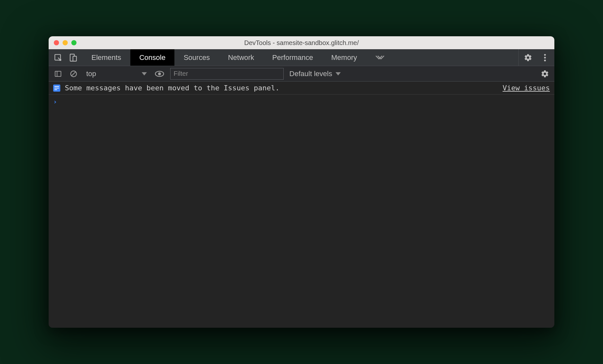  I want to click on window-title: DevTools - samesite-sandbox.glitch.me/, so click(302, 43).